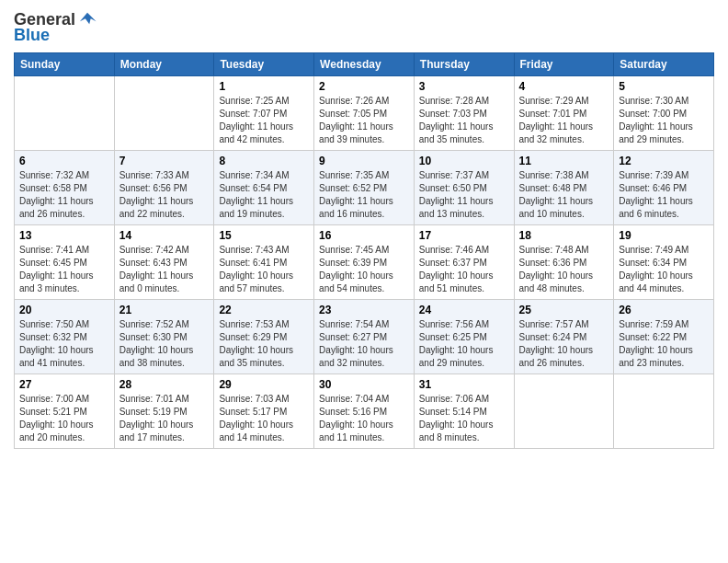 The height and width of the screenshot is (563, 728). Describe the element at coordinates (264, 161) in the screenshot. I see `day-number: 8` at that location.